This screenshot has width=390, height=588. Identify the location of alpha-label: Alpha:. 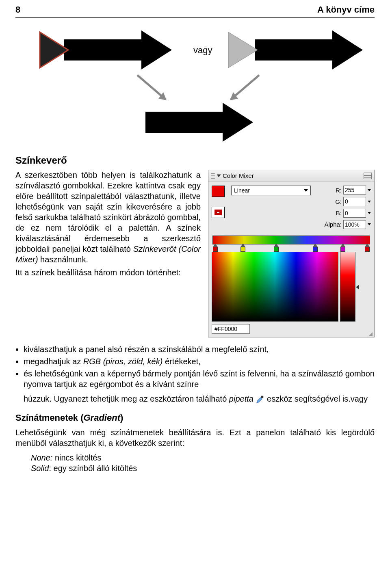
(332, 225).